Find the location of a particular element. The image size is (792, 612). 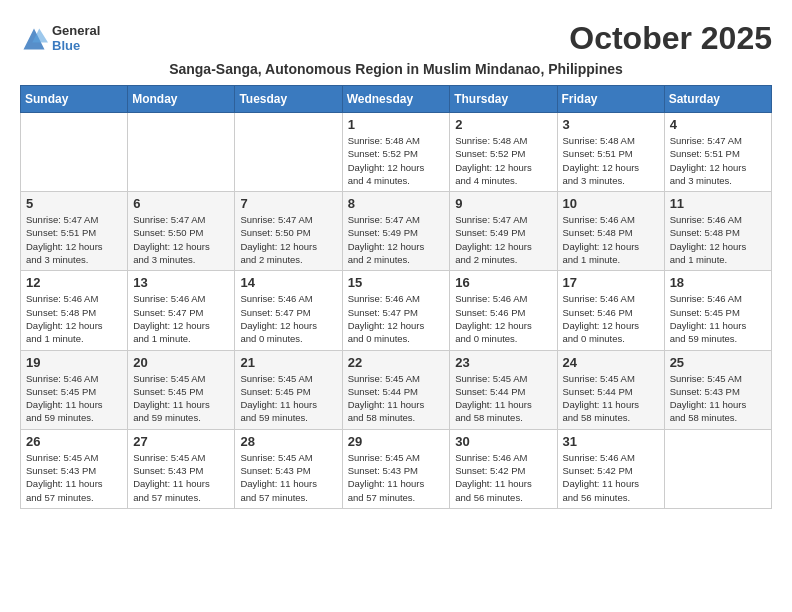

calendar-cell-w3-d7: 18Sunrise: 5:46 AM Sunset: 5:45 PM Dayli… is located at coordinates (718, 310).